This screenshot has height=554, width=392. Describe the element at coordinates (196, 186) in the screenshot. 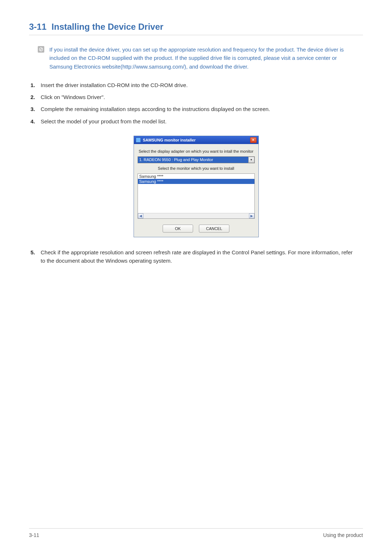

I see `installer-dialog: SAMSUNG monitor installer × Select the d…` at that location.